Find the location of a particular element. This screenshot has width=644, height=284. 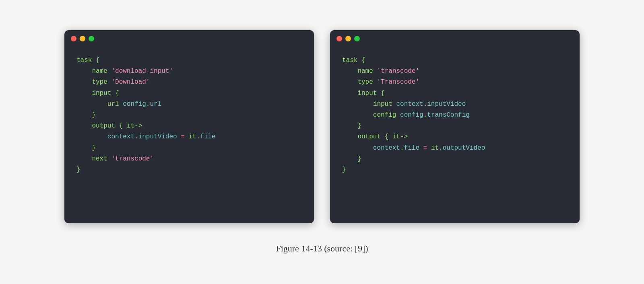

titlebar-left is located at coordinates (189, 39).